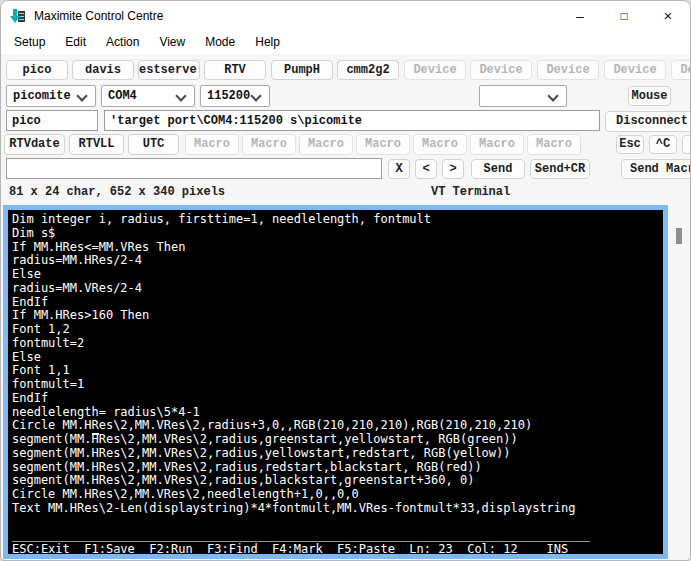  I want to click on baud-rate-select: 115200, so click(235, 96).